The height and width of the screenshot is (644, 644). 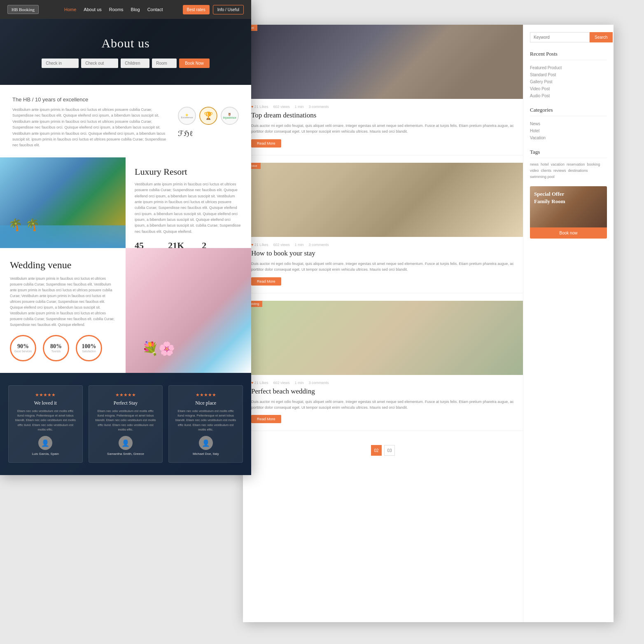 I want to click on read-more-button-2: Read More, so click(x=266, y=419).